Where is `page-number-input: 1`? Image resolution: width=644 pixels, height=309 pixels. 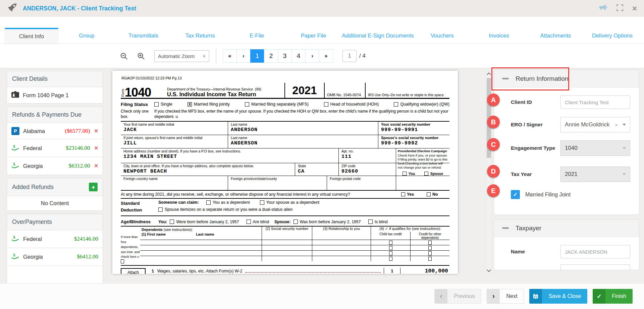
page-number-input: 1 is located at coordinates (350, 56).